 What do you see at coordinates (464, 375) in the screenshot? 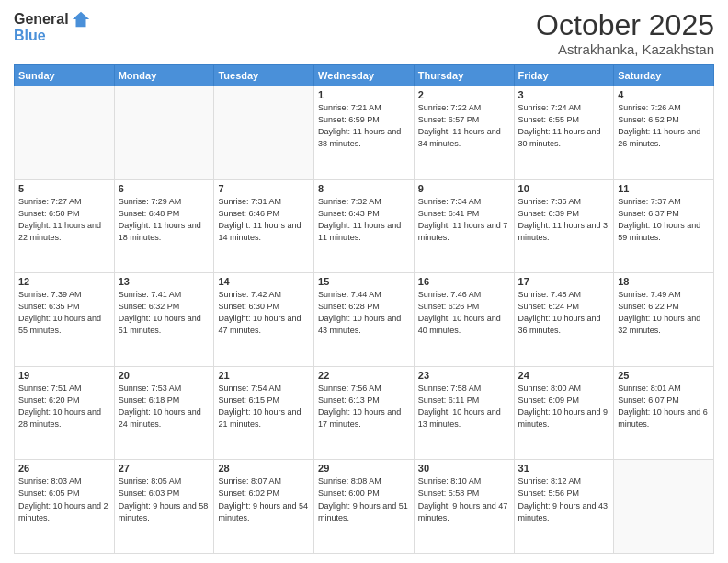
I see `day-number: 23` at bounding box center [464, 375].